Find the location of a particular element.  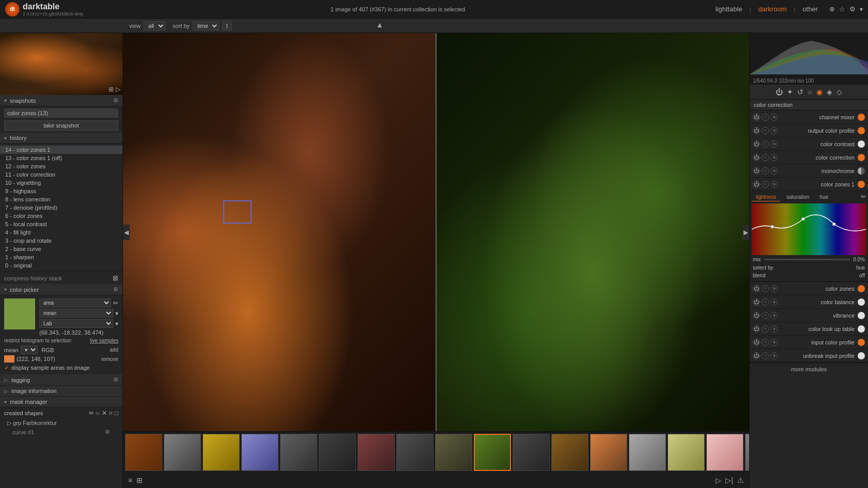

module-name: color zones 1 is located at coordinates (817, 184).